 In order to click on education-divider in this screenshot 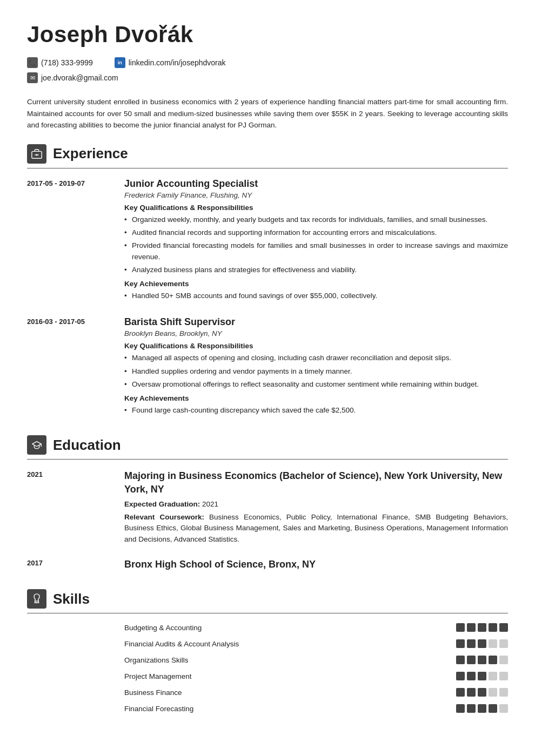, I will do `click(268, 459)`.